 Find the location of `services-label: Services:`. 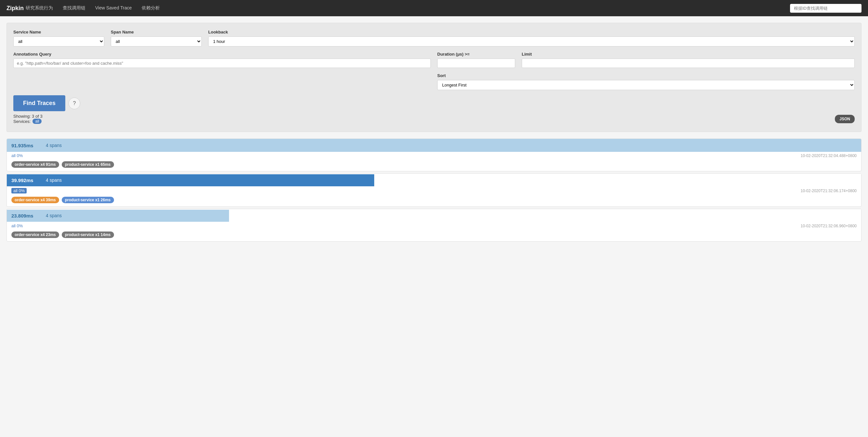

services-label: Services: is located at coordinates (22, 121).